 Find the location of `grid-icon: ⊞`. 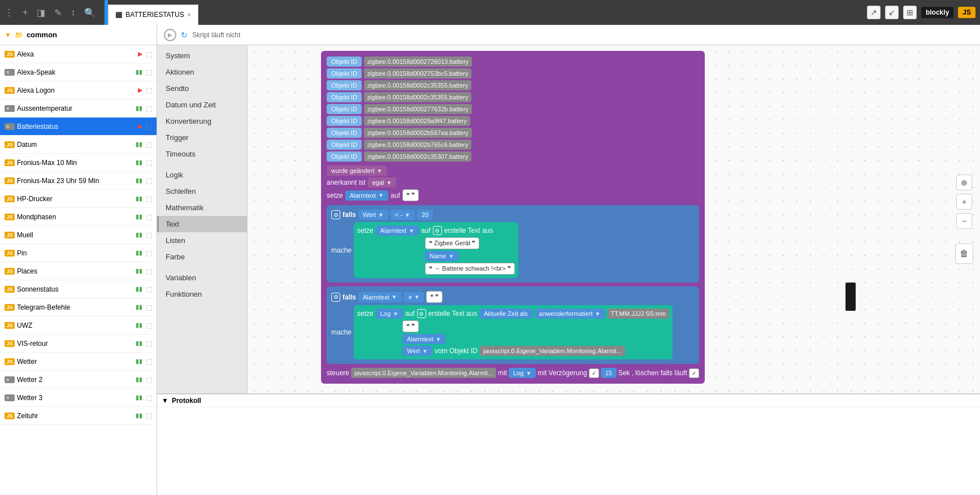

grid-icon: ⊞ is located at coordinates (910, 12).